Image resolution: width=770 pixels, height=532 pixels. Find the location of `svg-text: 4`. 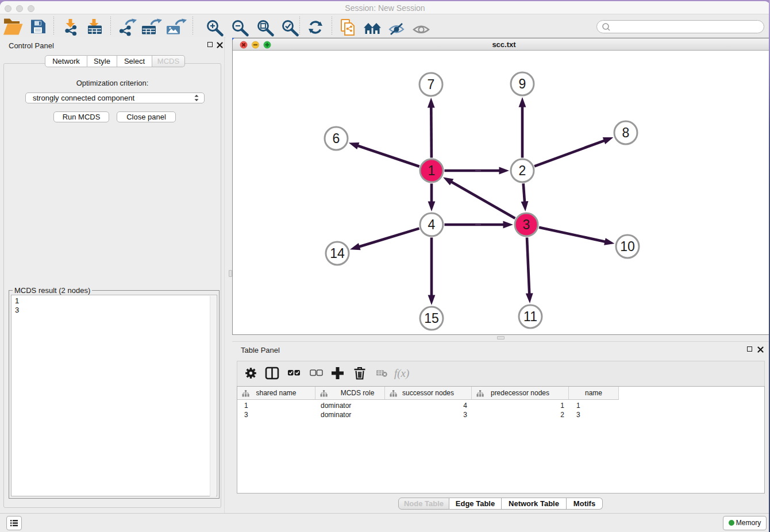

svg-text: 4 is located at coordinates (432, 225).